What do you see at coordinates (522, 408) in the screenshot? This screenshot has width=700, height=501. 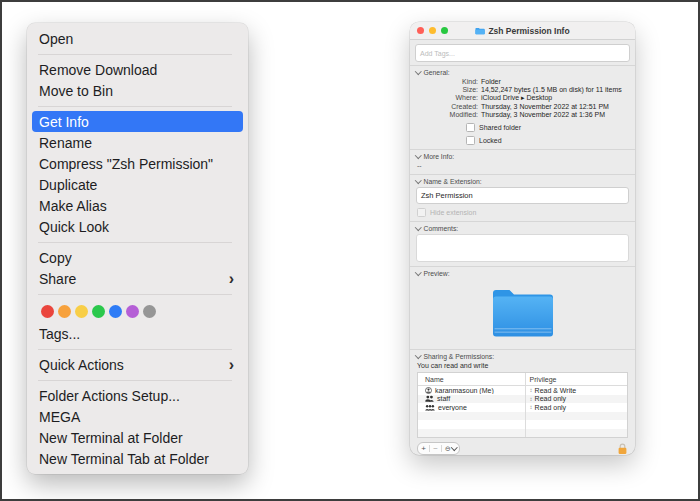 I see `table-row-everyone: everyone ↕ Read only` at bounding box center [522, 408].